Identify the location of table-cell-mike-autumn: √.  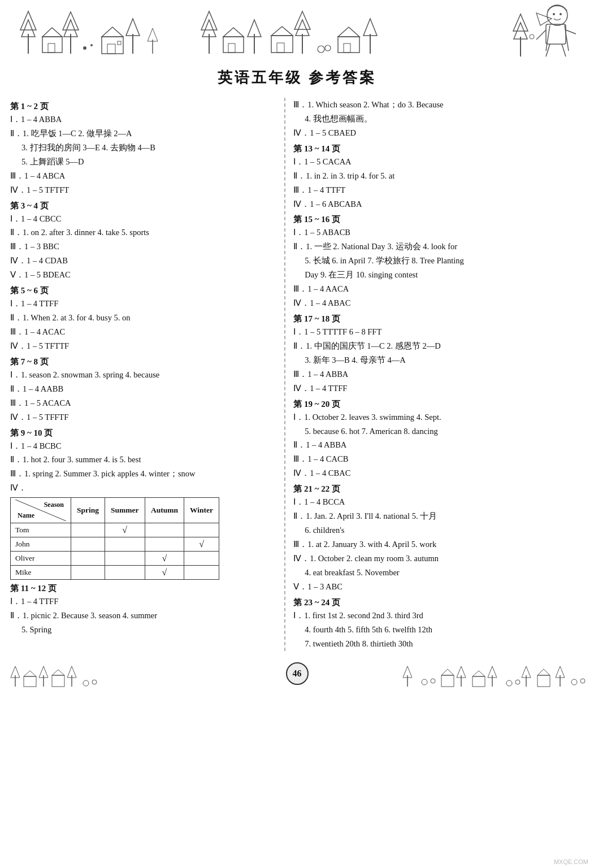
(164, 573).